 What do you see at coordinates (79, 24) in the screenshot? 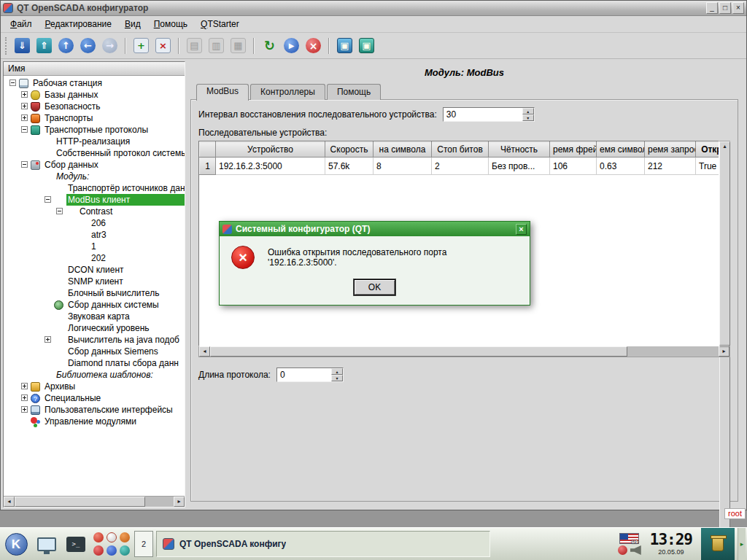
I see `menu-edit: Редактирование` at bounding box center [79, 24].